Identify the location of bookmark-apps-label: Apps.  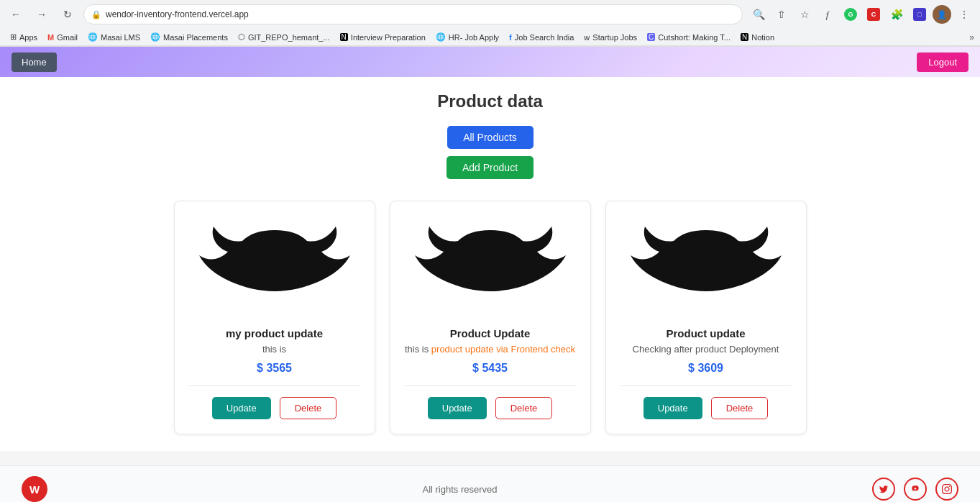
(29, 37).